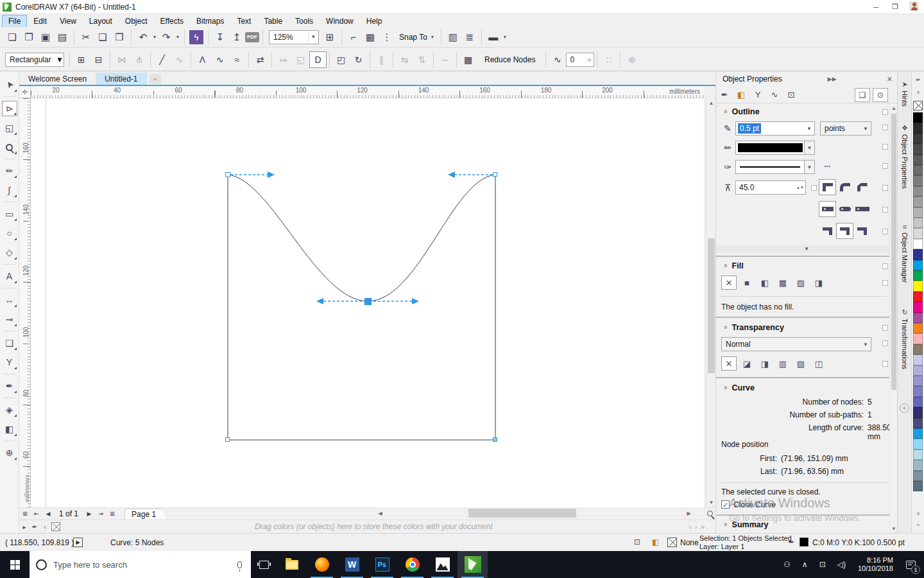 The image size is (924, 578). I want to click on shape-preset-combo: Rectangular▼, so click(35, 60).